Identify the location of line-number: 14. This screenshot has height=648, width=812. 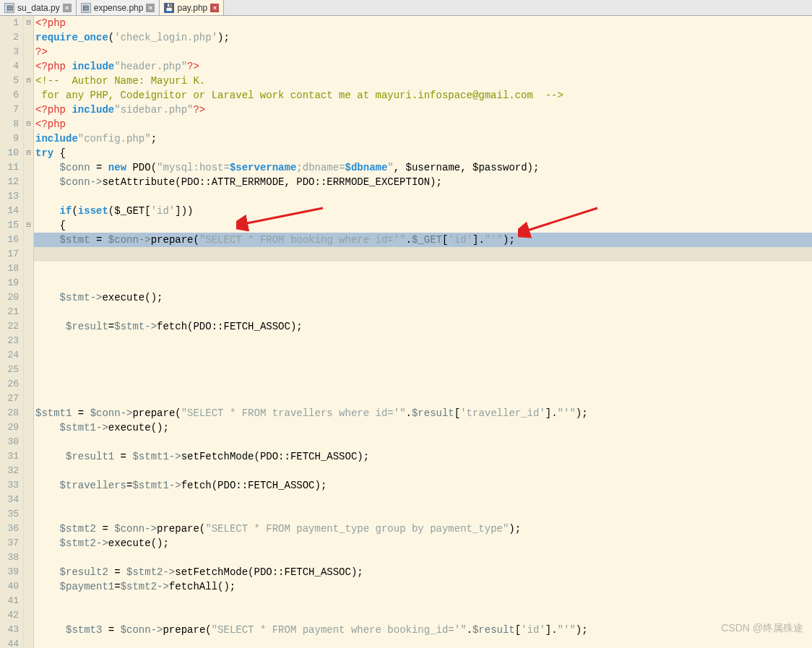
(9, 211).